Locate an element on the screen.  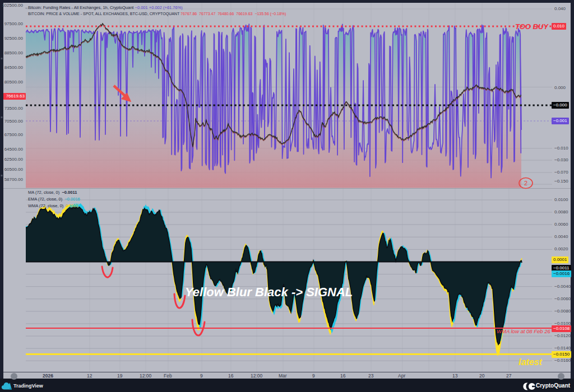
svg-text: WMA low at 08 Feb 26 is located at coordinates (524, 332).